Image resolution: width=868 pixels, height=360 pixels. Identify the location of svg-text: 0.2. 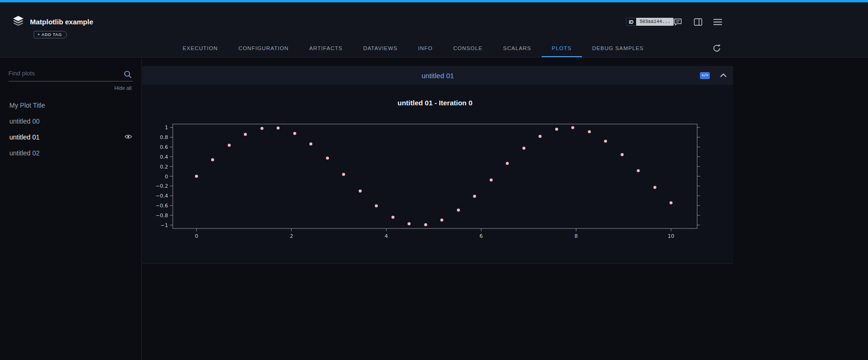
(164, 167).